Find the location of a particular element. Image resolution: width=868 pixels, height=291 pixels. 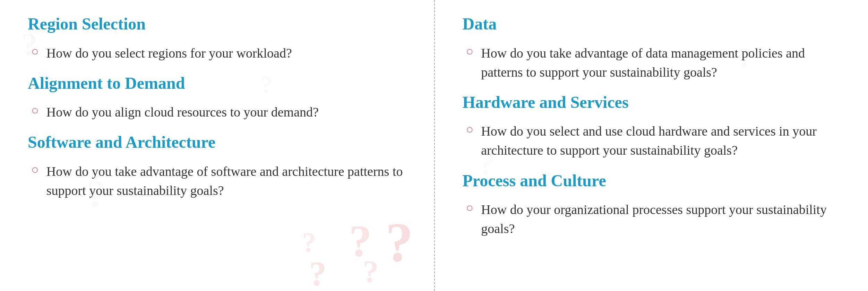

deco-q-4: ? is located at coordinates (371, 272).